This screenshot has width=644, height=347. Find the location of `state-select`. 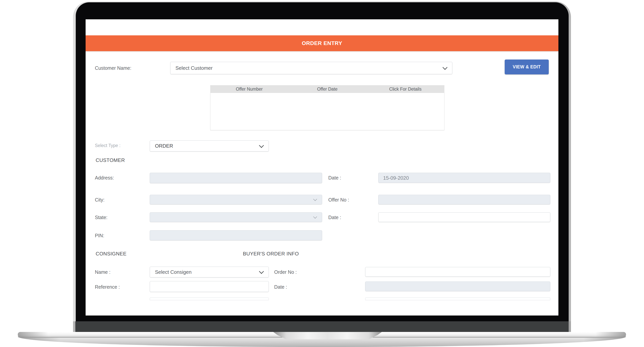

state-select is located at coordinates (236, 217).